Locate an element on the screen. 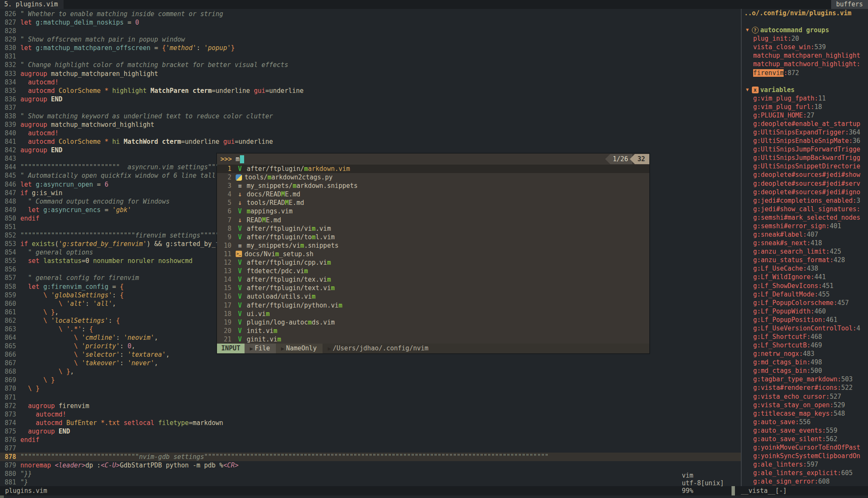  file-result-row: 1Vafter/ftplugin/markdown.vim is located at coordinates (433, 169).